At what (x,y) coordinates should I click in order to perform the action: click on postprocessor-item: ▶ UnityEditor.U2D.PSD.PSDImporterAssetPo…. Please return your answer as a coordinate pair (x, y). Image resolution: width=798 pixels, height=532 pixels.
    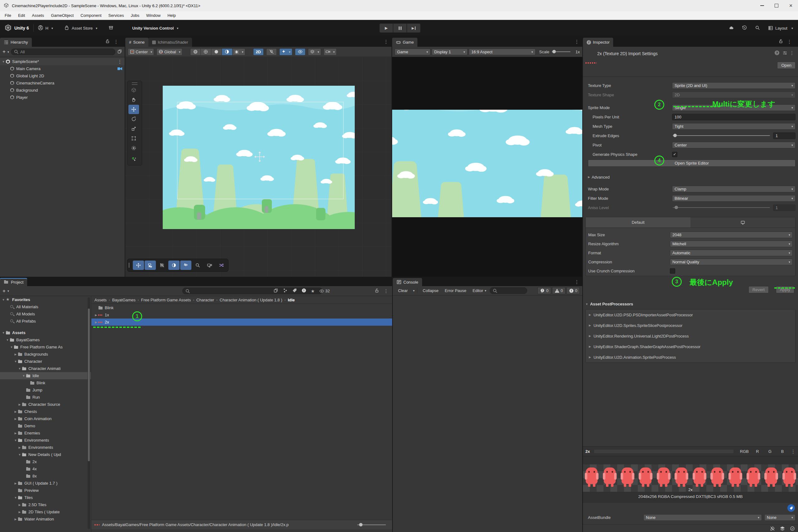
    Looking at the image, I should click on (690, 315).